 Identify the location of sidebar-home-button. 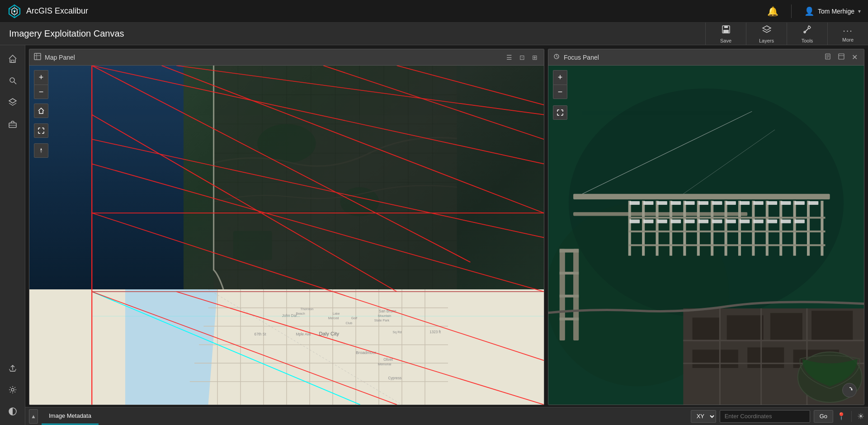
(13, 59).